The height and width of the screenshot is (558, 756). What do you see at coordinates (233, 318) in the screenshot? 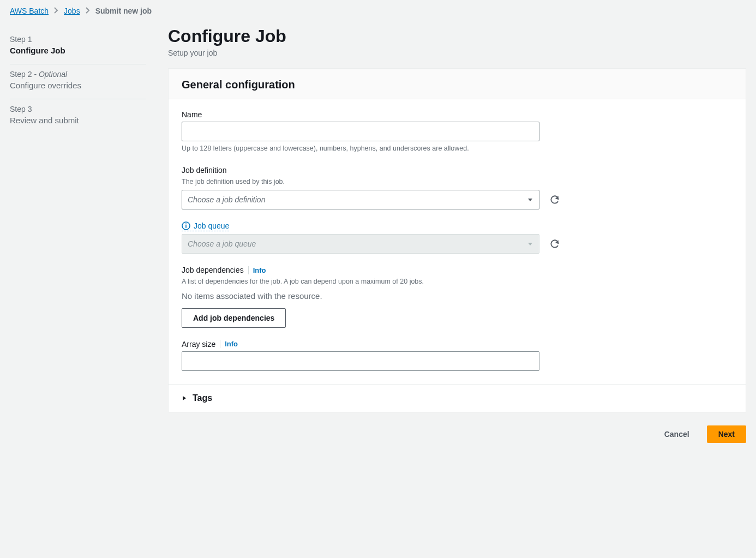
I see `add-dependencies-button: Add job dependencies` at bounding box center [233, 318].